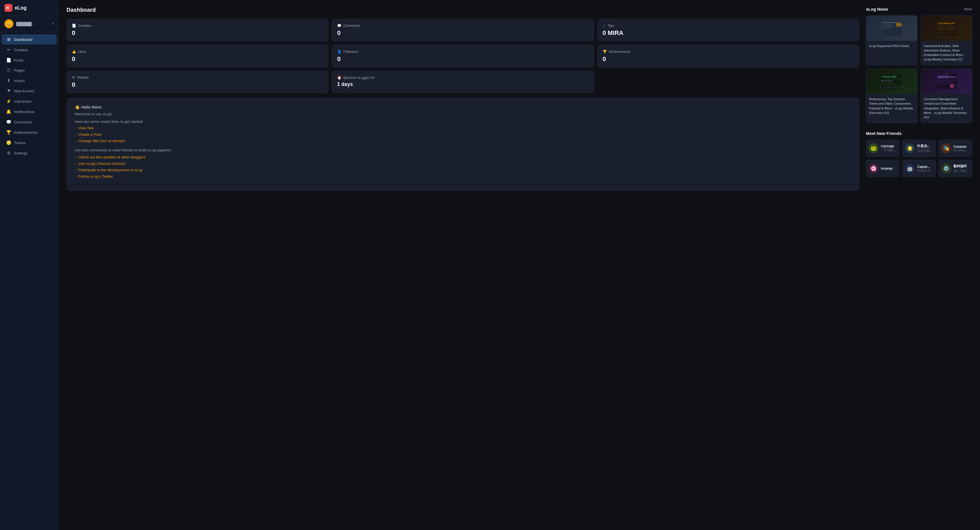 The width and height of the screenshot is (980, 530). What do you see at coordinates (955, 168) in the screenshot?
I see `friend-card-guzhi: ⚙️ 毂种循环 漫上汽油...` at bounding box center [955, 168].